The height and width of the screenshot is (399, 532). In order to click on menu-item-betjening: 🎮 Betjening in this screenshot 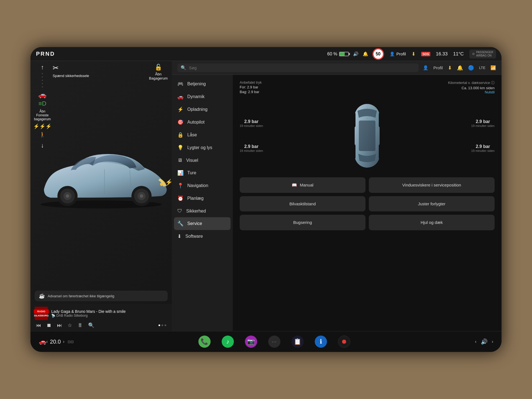, I will do `click(202, 84)`.